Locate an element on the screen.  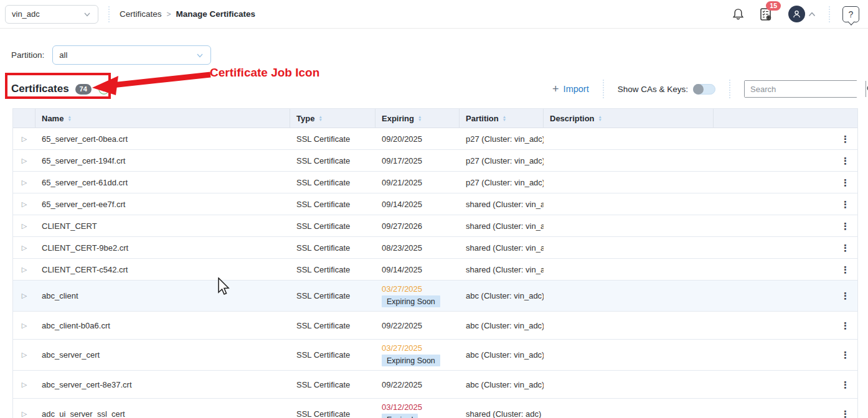
instance-selector: vin_adc is located at coordinates (52, 14).